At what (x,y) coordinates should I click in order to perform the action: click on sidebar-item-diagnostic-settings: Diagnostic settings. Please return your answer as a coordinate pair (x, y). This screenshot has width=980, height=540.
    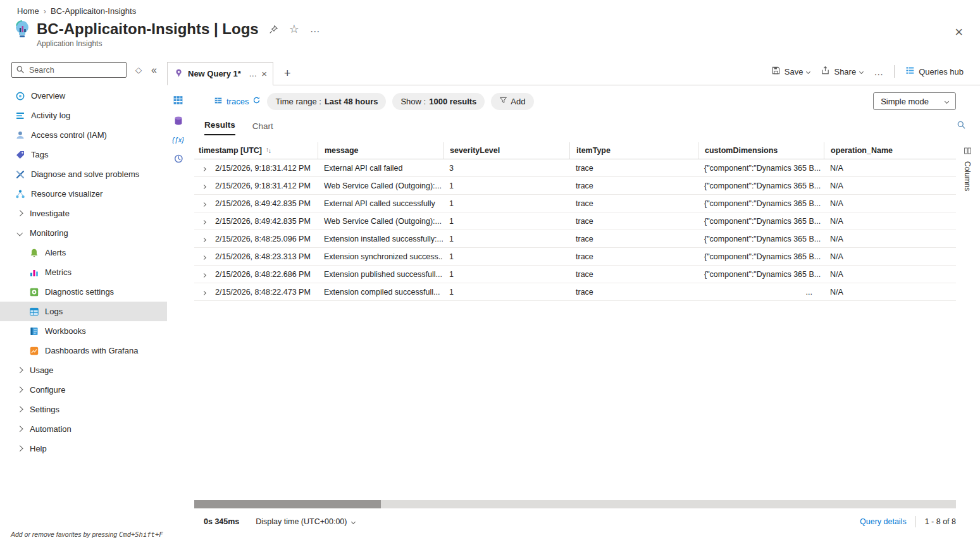
    Looking at the image, I should click on (84, 292).